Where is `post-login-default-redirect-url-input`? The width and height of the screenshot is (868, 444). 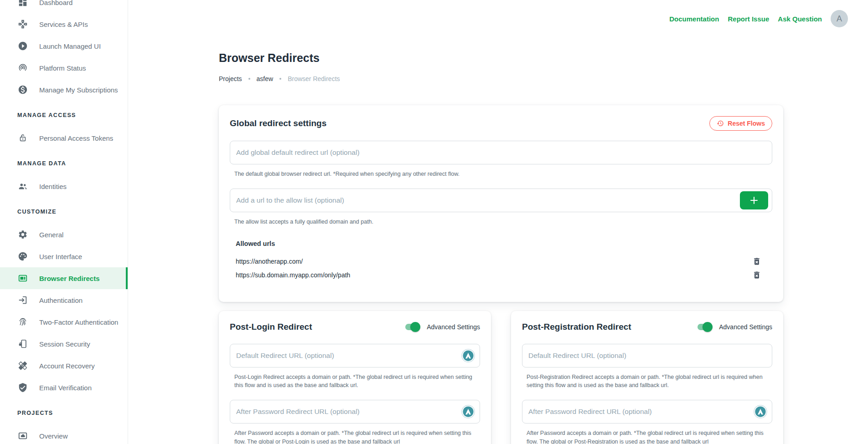
post-login-default-redirect-url-input is located at coordinates (355, 356).